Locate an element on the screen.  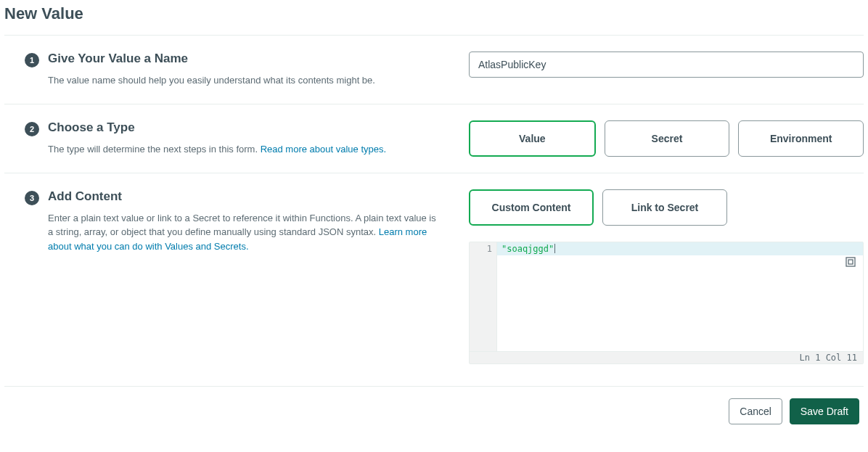
value-name-input is located at coordinates (666, 65).